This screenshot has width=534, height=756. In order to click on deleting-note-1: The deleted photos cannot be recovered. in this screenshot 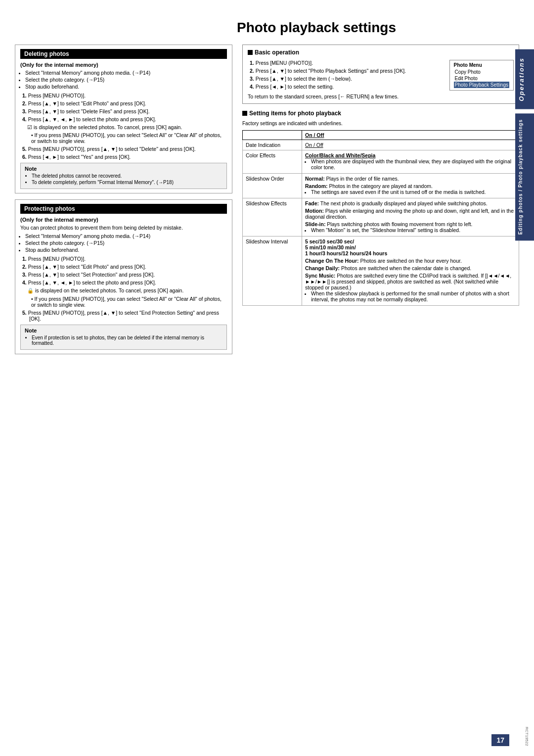, I will do `click(127, 176)`.